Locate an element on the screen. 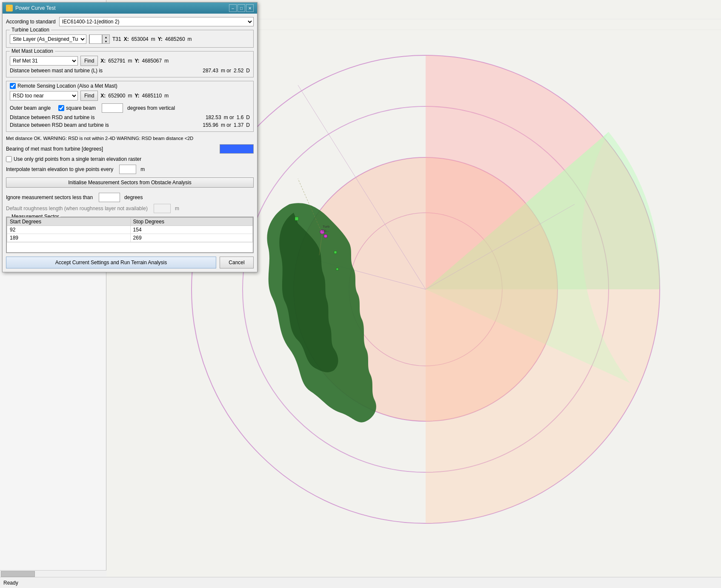 The width and height of the screenshot is (721, 588). svg-text: T31... is located at coordinates (325, 231).